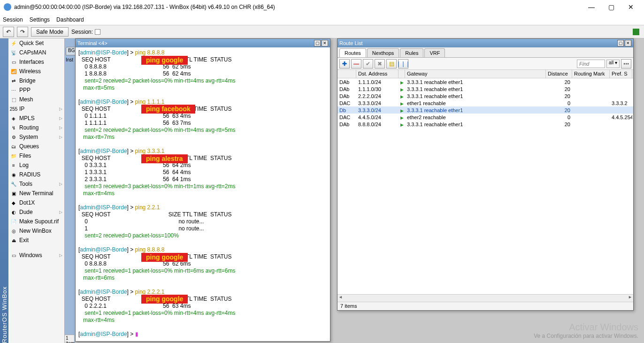  What do you see at coordinates (485, 306) in the screenshot?
I see `route-status: 7 items` at bounding box center [485, 306].